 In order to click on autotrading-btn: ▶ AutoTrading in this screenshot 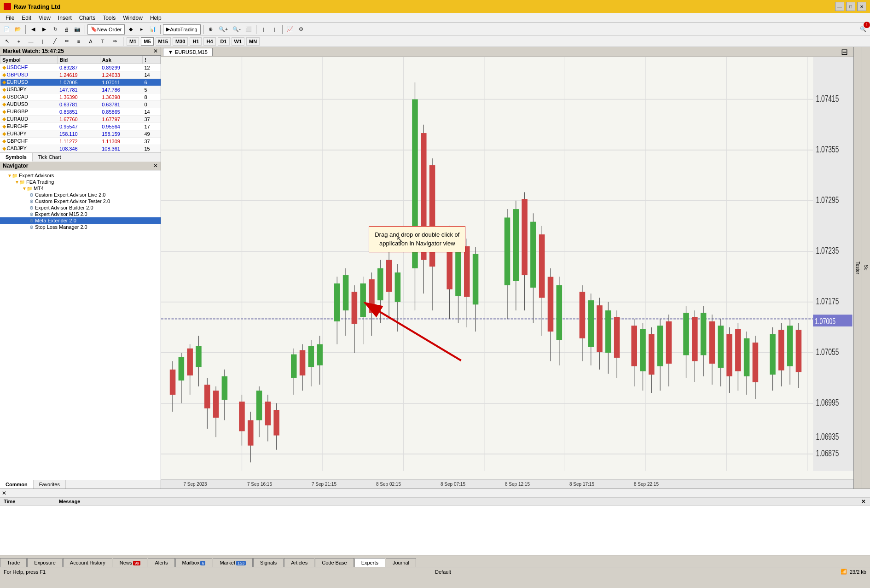, I will do `click(182, 29)`.